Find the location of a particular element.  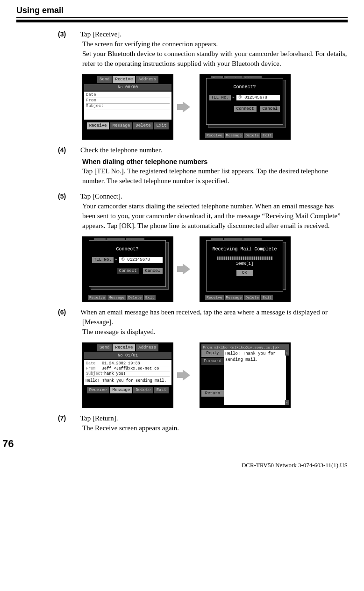

reply-button: Reply is located at coordinates (213, 353).